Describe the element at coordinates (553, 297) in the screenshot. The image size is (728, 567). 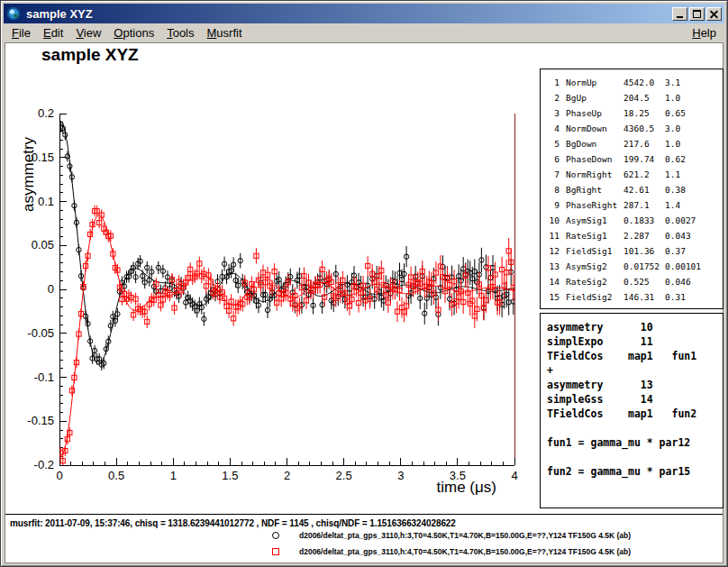
I see `param-no: 15` at that location.